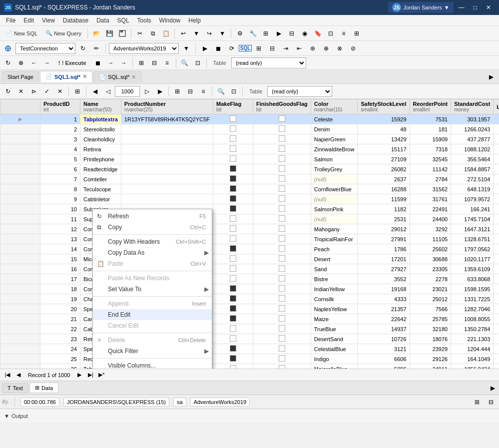 This screenshot has height=448, width=499. What do you see at coordinates (152, 289) in the screenshot?
I see `ctx-item-set-value-to: Set Value To▶` at bounding box center [152, 289].